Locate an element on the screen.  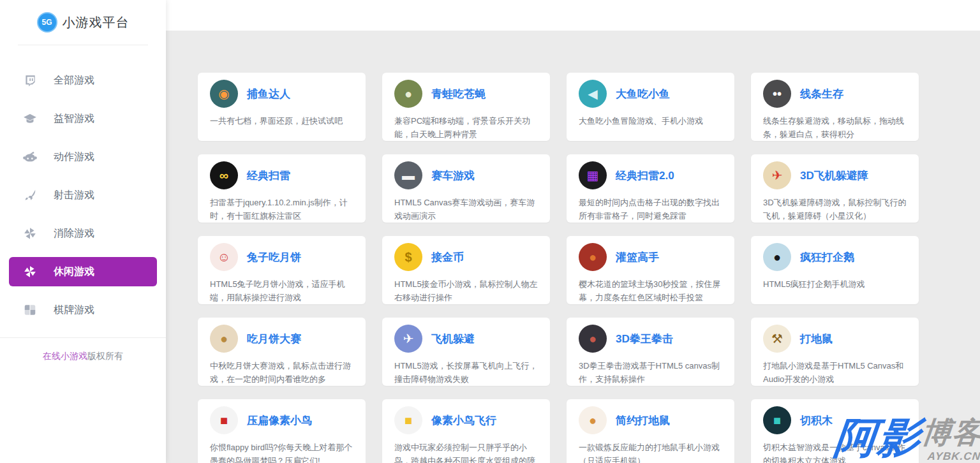
site-watermark: 阿影 博客 AYBK.CN is located at coordinates (906, 436).